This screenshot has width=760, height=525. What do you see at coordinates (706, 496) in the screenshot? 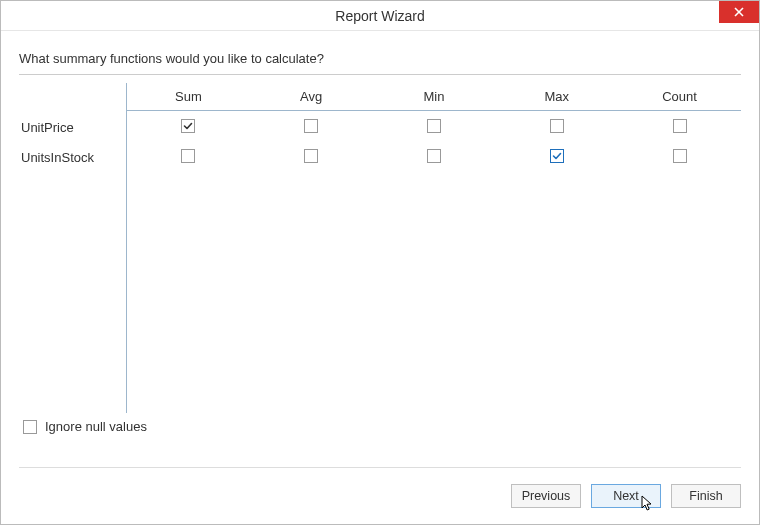
I see `finish-button: Finish` at bounding box center [706, 496].